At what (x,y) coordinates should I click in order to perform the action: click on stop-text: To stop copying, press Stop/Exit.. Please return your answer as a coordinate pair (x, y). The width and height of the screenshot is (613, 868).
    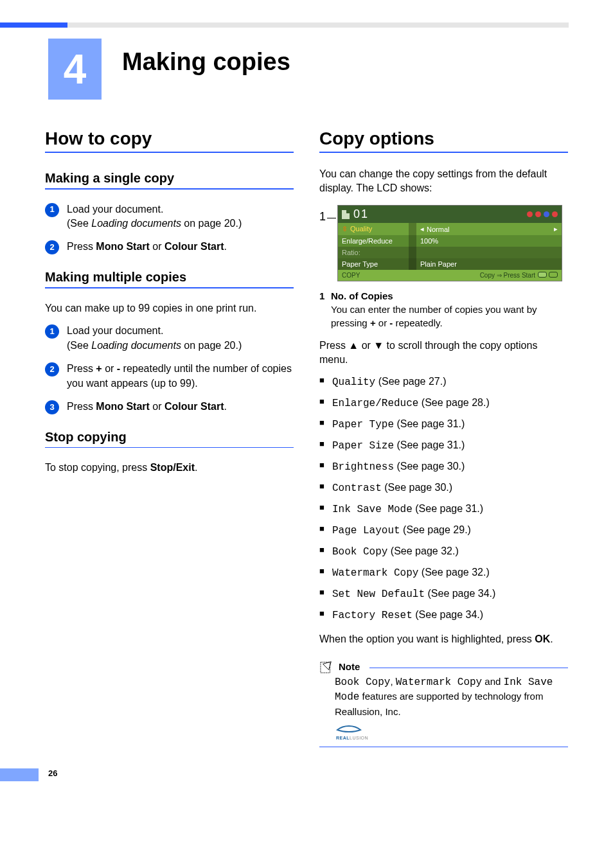
    Looking at the image, I should click on (170, 468).